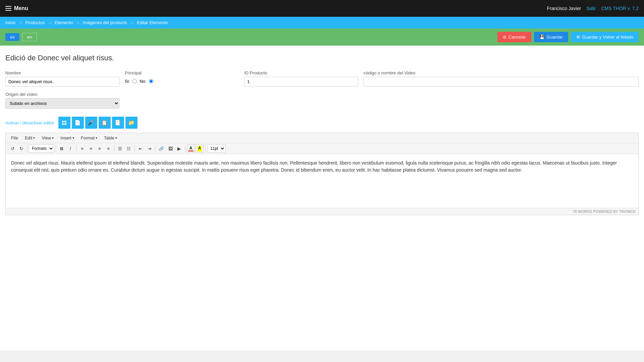 Image resolution: width=644 pixels, height=362 pixels. I want to click on editor-icon-doc: 📁, so click(131, 123).